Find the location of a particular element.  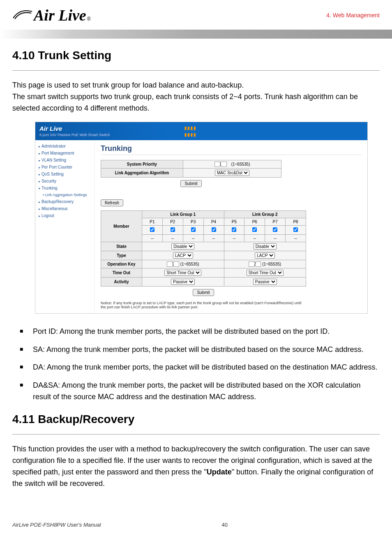

sidebar-item-port-management: ▸Port Management is located at coordinates (65, 153).